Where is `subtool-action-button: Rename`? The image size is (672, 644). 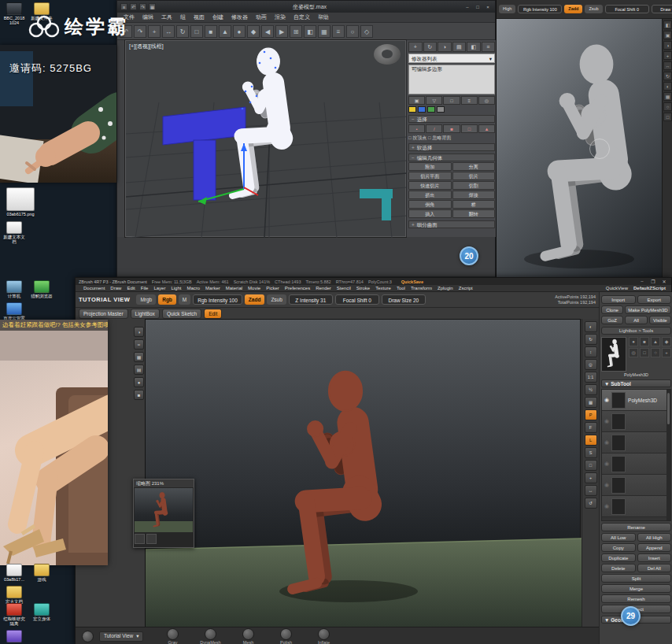 subtool-action-button: Rename is located at coordinates (636, 527).